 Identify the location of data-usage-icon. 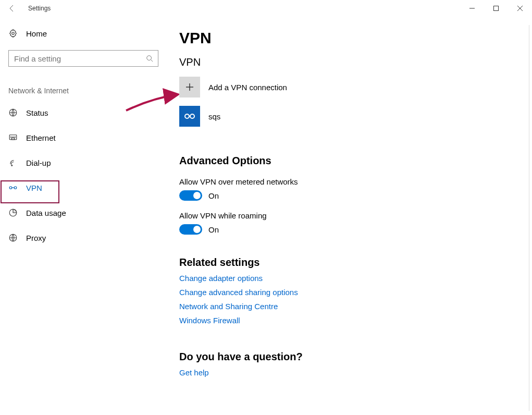
(17, 213).